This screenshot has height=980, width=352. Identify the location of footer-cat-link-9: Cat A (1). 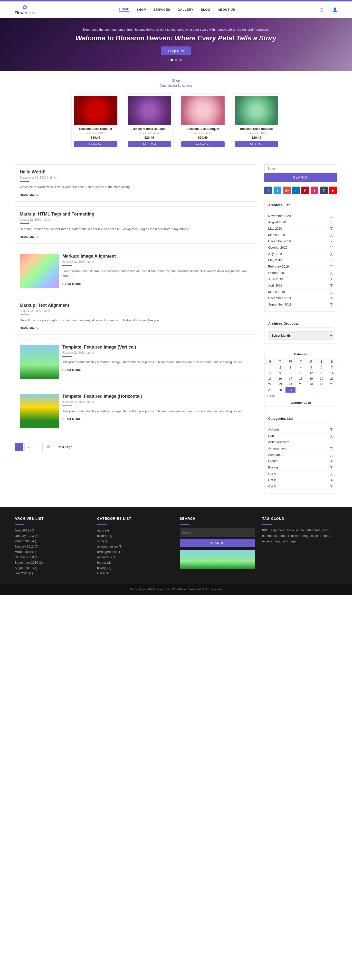
(104, 573).